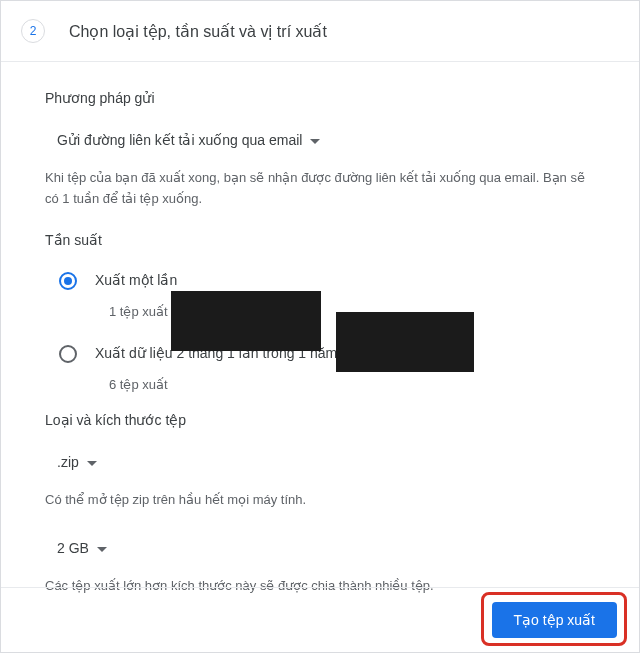 This screenshot has width=640, height=653. Describe the element at coordinates (77, 462) in the screenshot. I see `filetype-dropdown: .zip` at that location.